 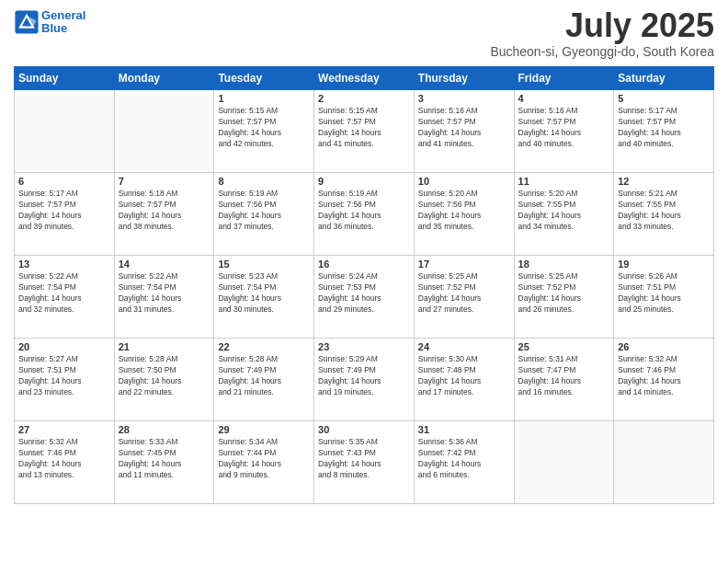 I want to click on week-row-2: 6Sunrise: 5:17 AM Sunset: 7:57 PM Daylig…, so click(x=364, y=214).